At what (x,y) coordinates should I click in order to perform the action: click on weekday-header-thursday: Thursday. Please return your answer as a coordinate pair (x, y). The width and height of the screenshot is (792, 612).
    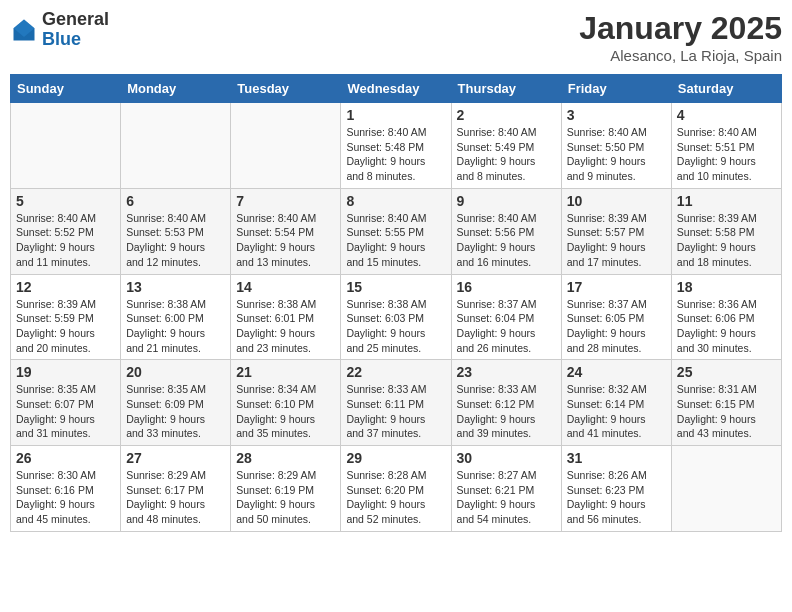
    Looking at the image, I should click on (506, 89).